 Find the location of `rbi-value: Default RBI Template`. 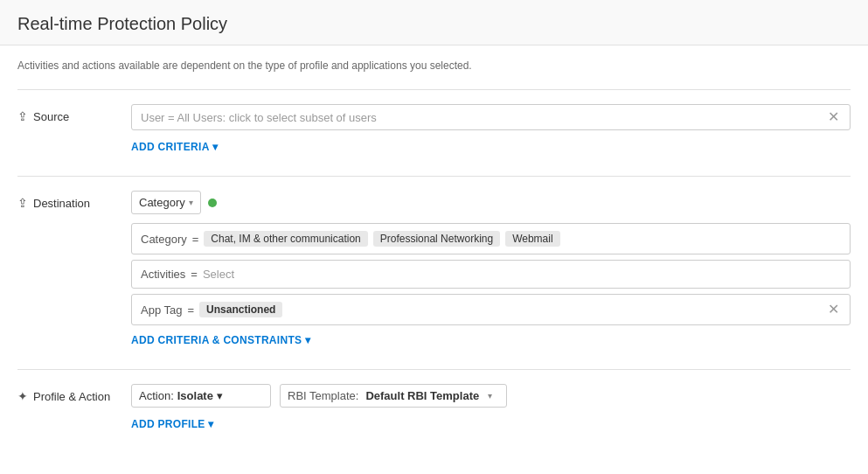

rbi-value: Default RBI Template is located at coordinates (422, 395).